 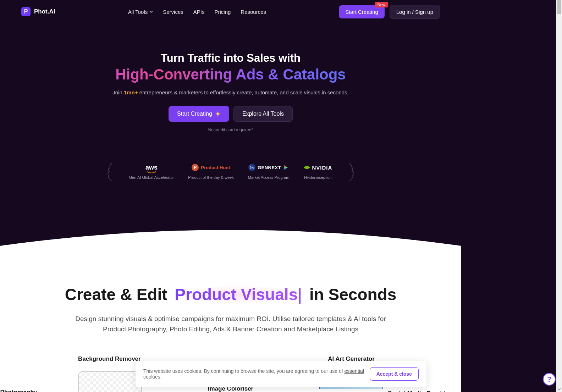 I want to click on nvidia-text: NVIDIA, so click(x=322, y=167).